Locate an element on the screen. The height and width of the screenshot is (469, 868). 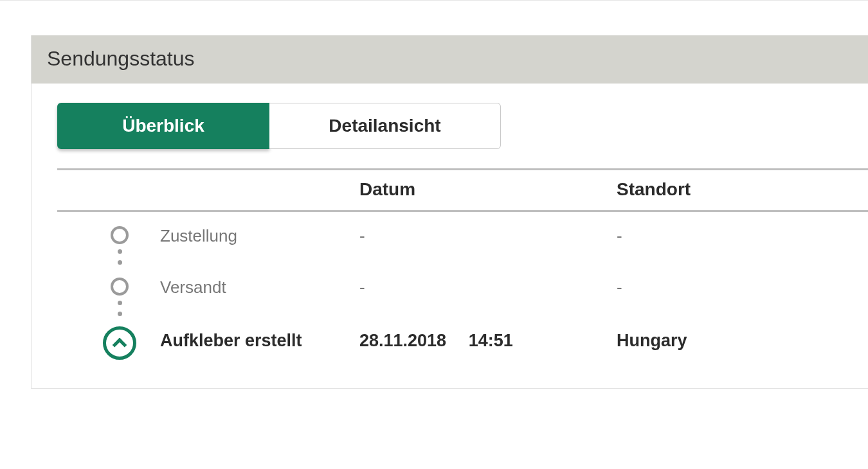
view-tabs: Überblick Detailansicht is located at coordinates (463, 126).